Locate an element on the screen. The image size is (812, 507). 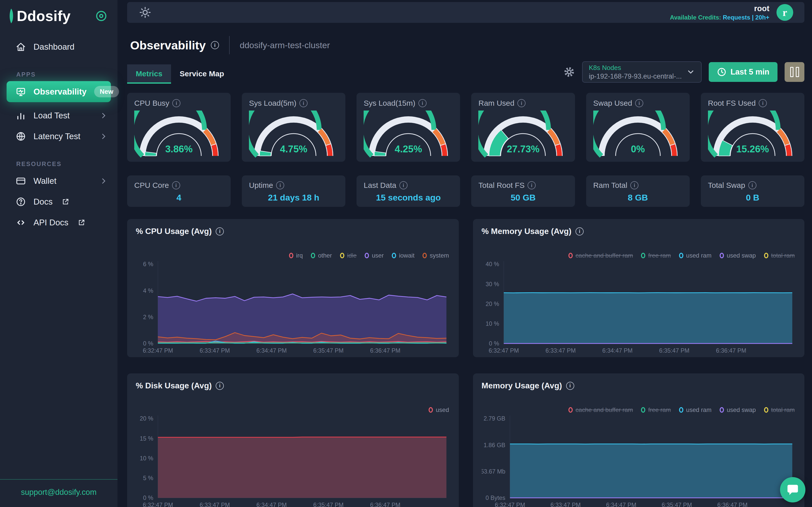
sidebar-item-wallet: Wallet is located at coordinates (59, 181).